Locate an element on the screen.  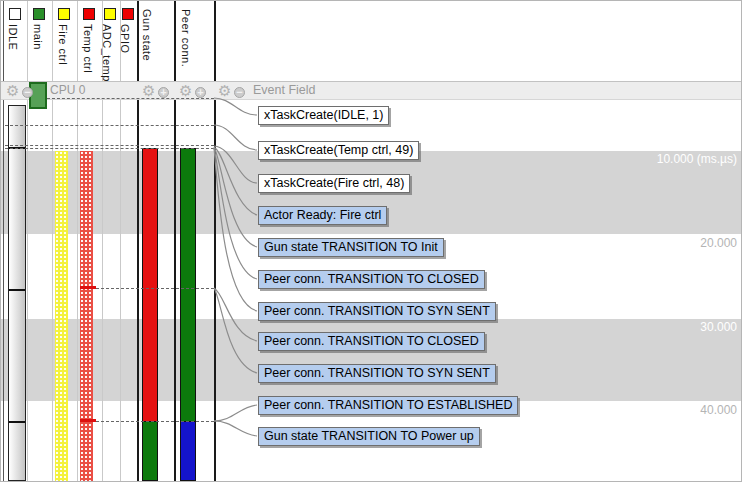
event-label: xTaskCreate(Fire ctrl, 48) is located at coordinates (334, 184).